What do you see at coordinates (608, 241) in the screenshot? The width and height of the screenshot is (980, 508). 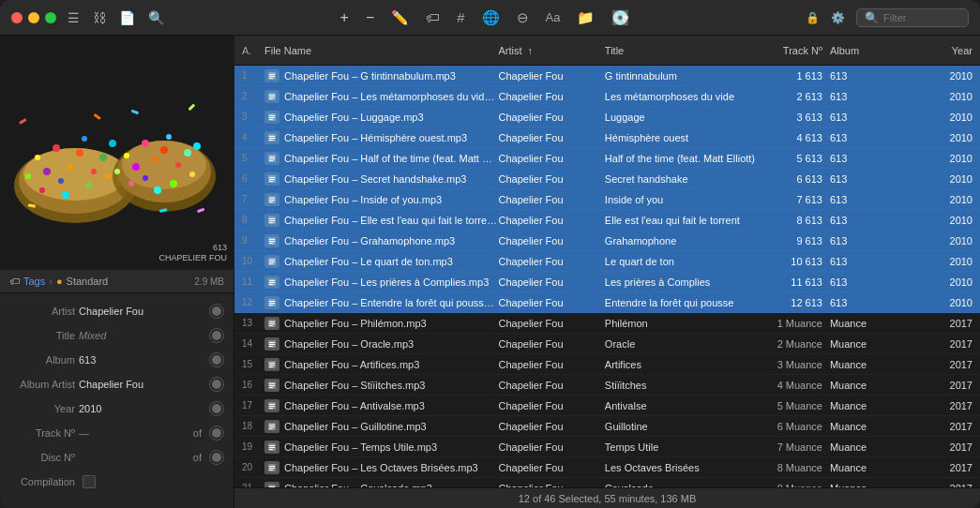 I see `table-row: 9 Chapelier Fou – Grahamophone.mp3 Chape…` at bounding box center [608, 241].